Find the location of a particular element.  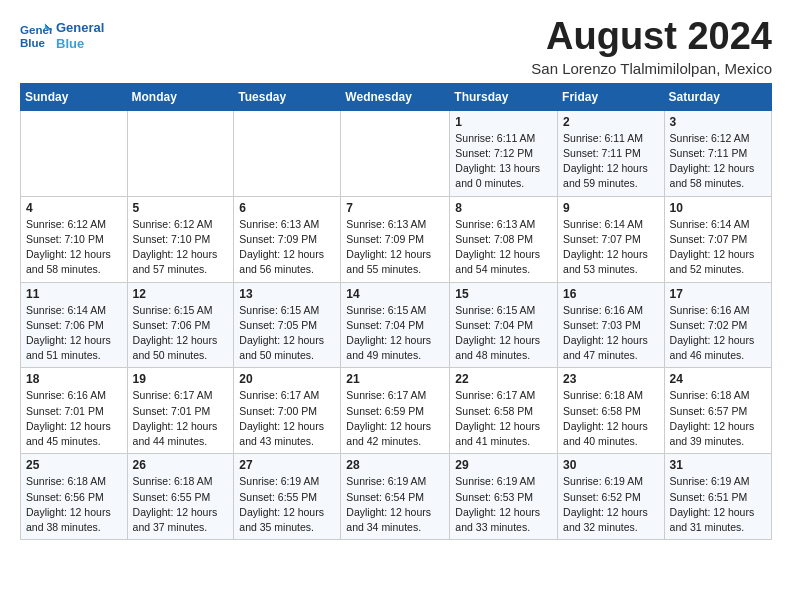

week-row-3: 11Sunrise: 6:14 AMSunset: 7:06 PMDayligh… is located at coordinates (396, 325).